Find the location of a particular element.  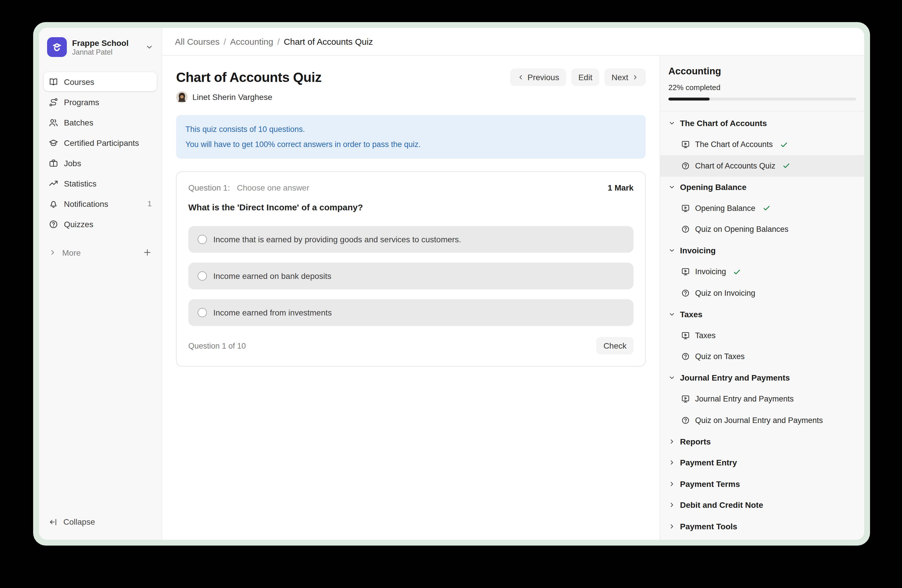

sidebar-item-notifications: Notifications 1 is located at coordinates (100, 204).